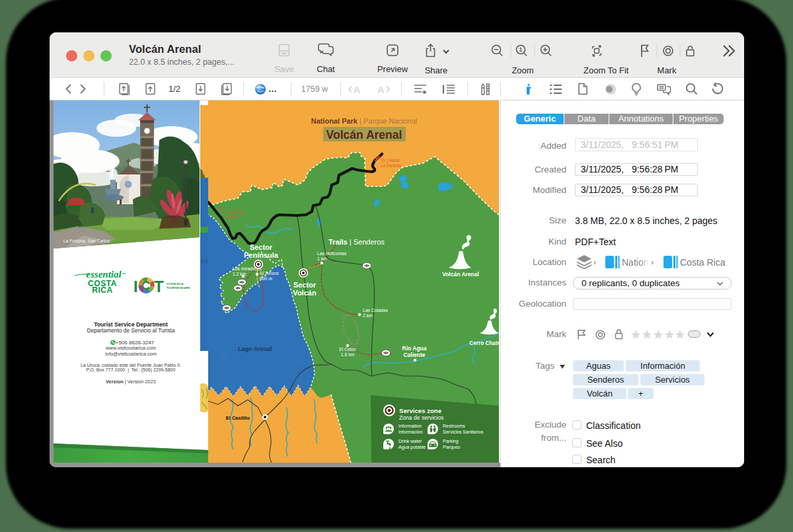 This screenshot has width=793, height=532. What do you see at coordinates (178, 288) in the screenshot?
I see `svg-text: TOURISM BOARD` at bounding box center [178, 288].